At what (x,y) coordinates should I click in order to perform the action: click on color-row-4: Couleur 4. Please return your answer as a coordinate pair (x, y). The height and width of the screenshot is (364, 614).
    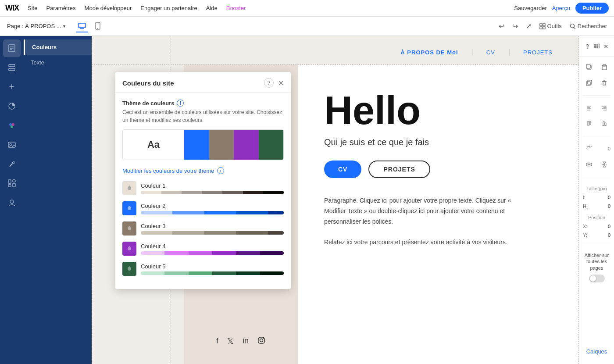
    Looking at the image, I should click on (203, 249).